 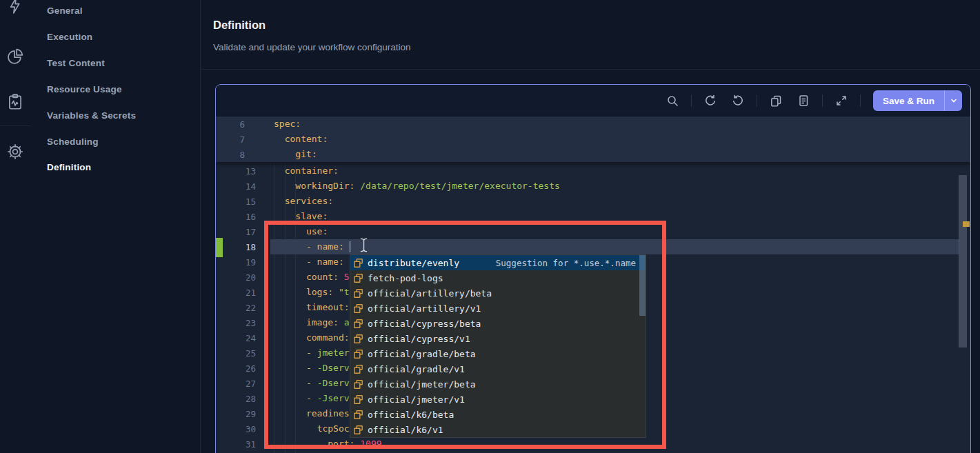 What do you see at coordinates (312, 353) in the screenshot?
I see `line-content: - jmeter` at bounding box center [312, 353].